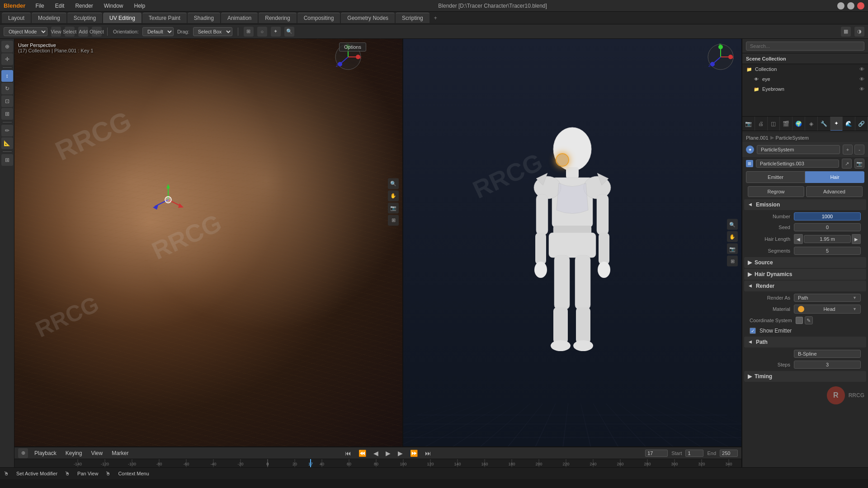  Describe the element at coordinates (122, 18) in the screenshot. I see `tab-uv-editing: UV Editing` at that location.